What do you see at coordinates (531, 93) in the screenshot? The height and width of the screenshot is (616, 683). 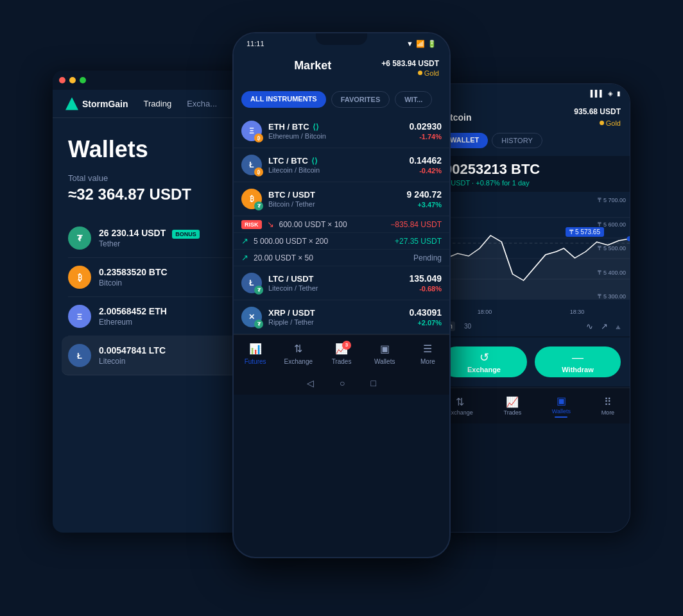 I see `status-bar-right: ▌▌▌ ◈ ▮` at bounding box center [531, 93].